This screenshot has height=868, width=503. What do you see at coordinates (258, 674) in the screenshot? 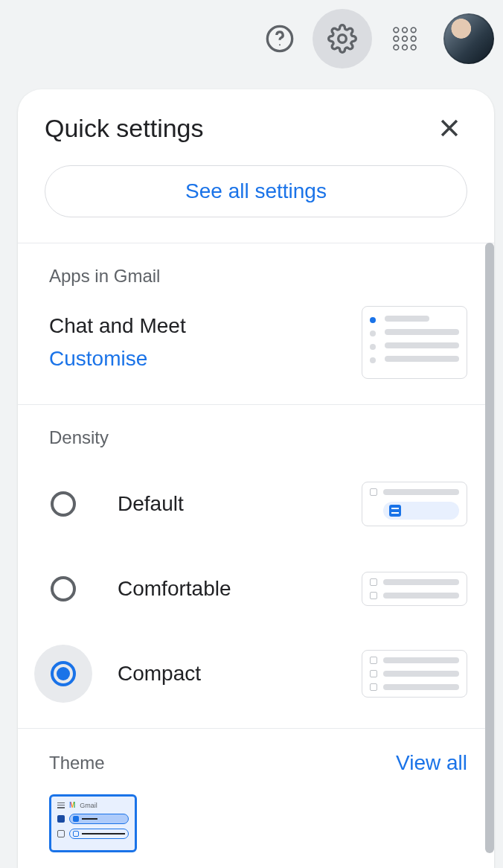
I see `density-option-compact: Compact` at bounding box center [258, 674].